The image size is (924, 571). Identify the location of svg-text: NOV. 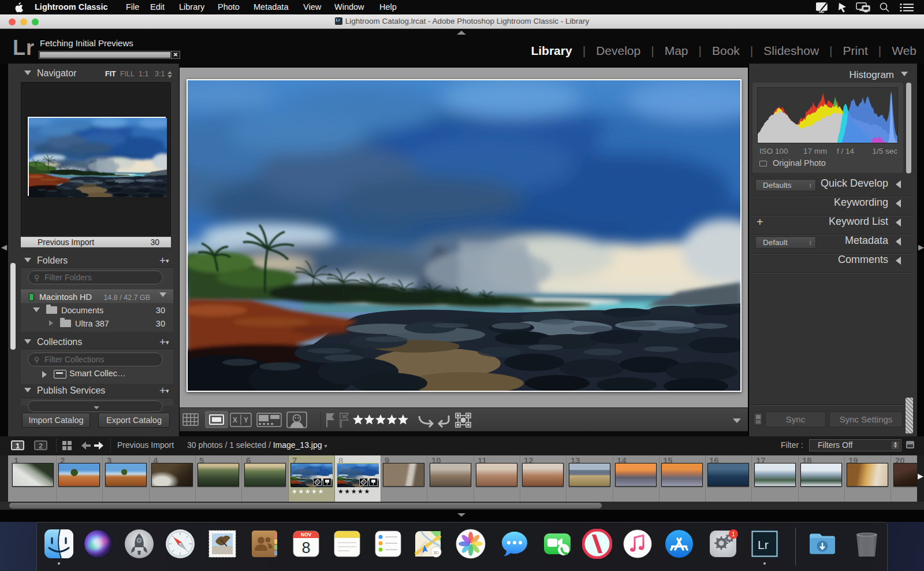
(306, 535).